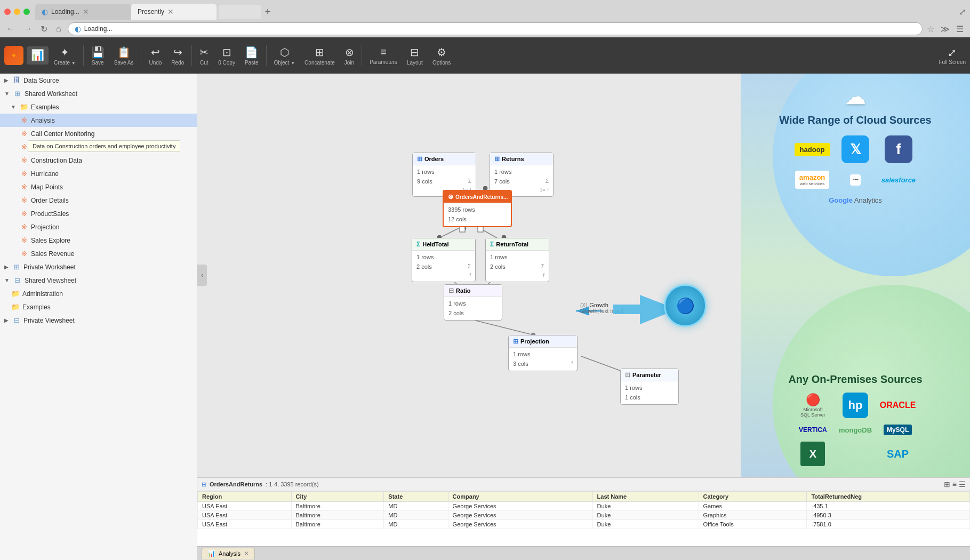 The height and width of the screenshot is (560, 970). Describe the element at coordinates (898, 430) in the screenshot. I see `mysql-logo: MySQL` at that location.